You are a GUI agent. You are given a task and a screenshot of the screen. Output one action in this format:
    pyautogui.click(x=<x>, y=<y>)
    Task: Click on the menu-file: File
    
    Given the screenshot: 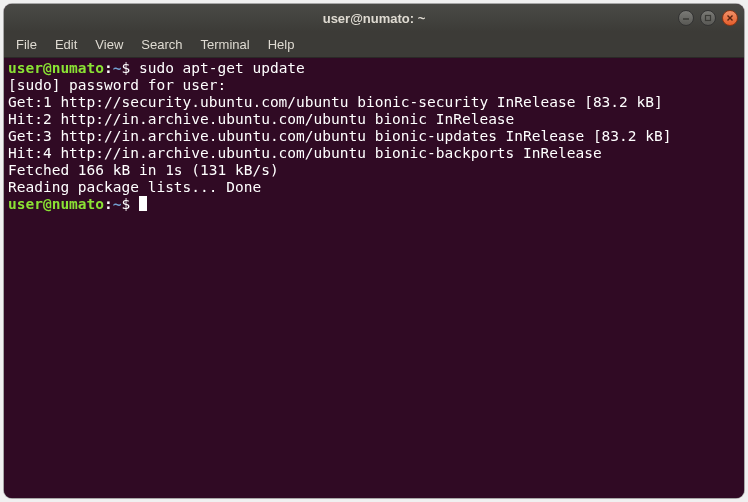 What is the action you would take?
    pyautogui.click(x=26, y=44)
    